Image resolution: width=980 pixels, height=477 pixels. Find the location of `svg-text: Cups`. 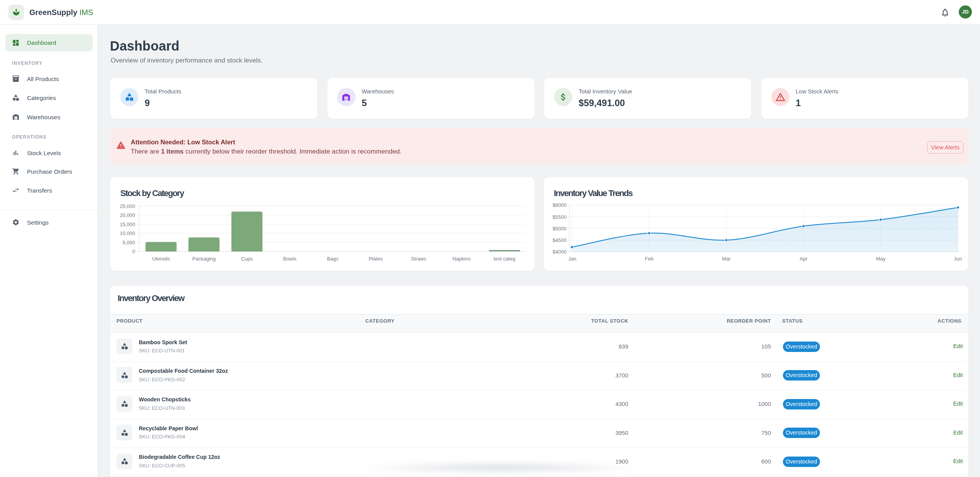

svg-text: Cups is located at coordinates (247, 259).